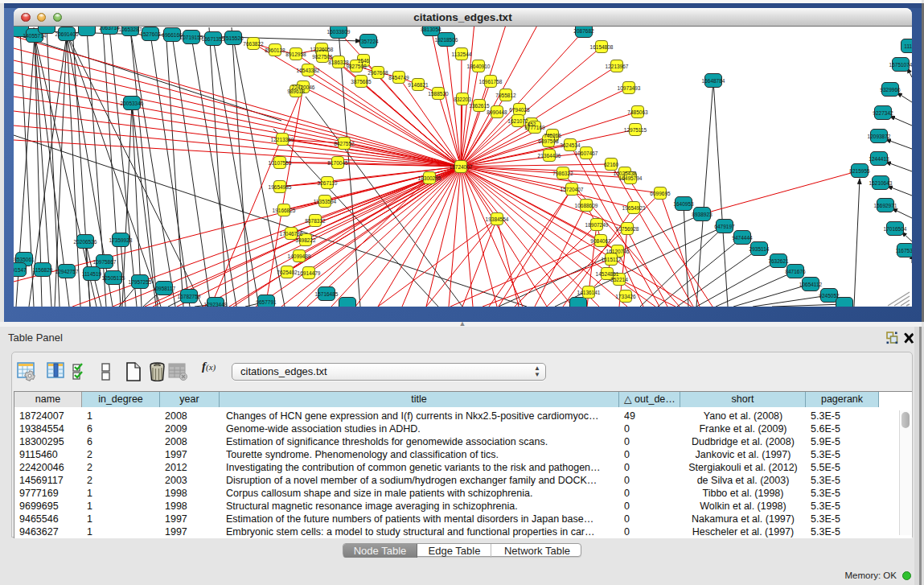  I want to click on svg-text: 12942757, so click(68, 272).